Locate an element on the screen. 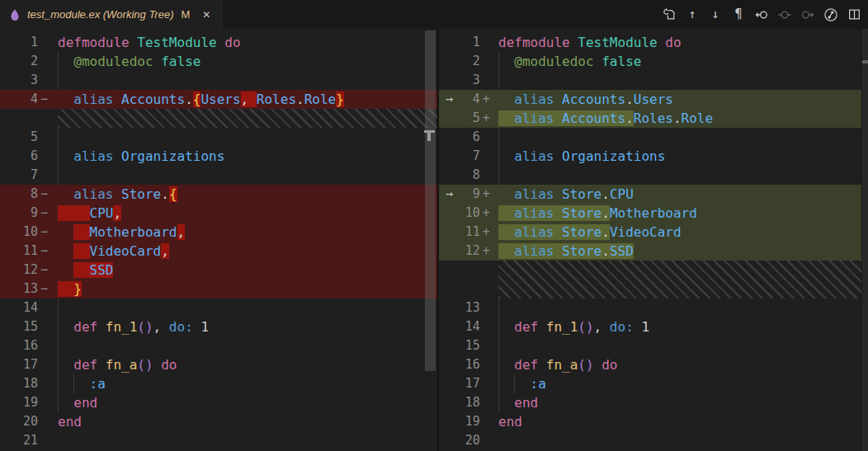 Image resolution: width=868 pixels, height=451 pixels. code-text: VideoCard, is located at coordinates (248, 251).